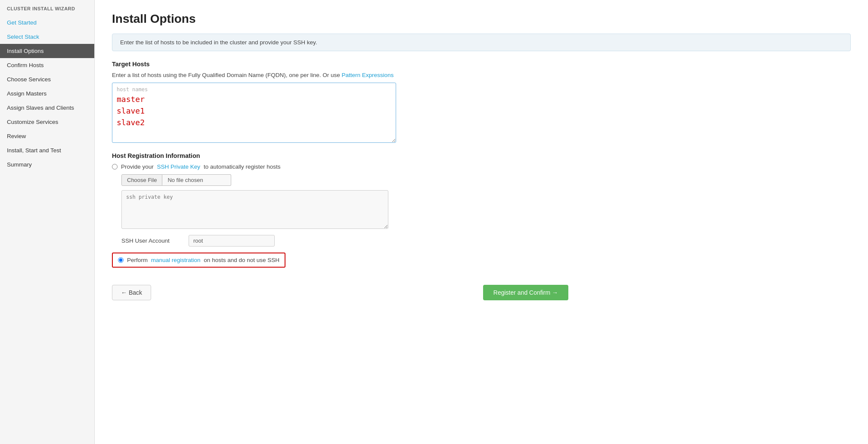  What do you see at coordinates (486, 241) in the screenshot?
I see `ssh-user-row: SSH User Account` at bounding box center [486, 241].